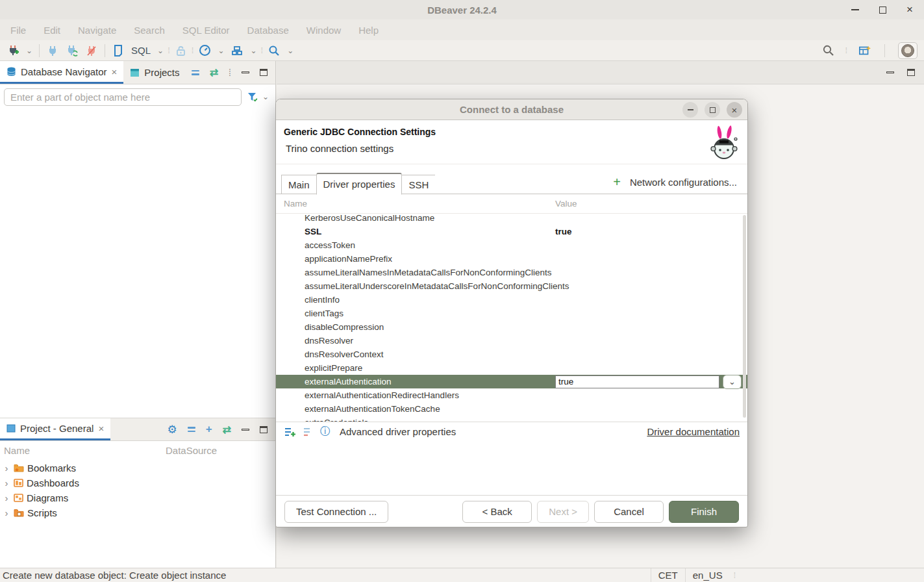 The image size is (924, 582). Describe the element at coordinates (704, 512) in the screenshot. I see `finish-button: Finish` at that location.